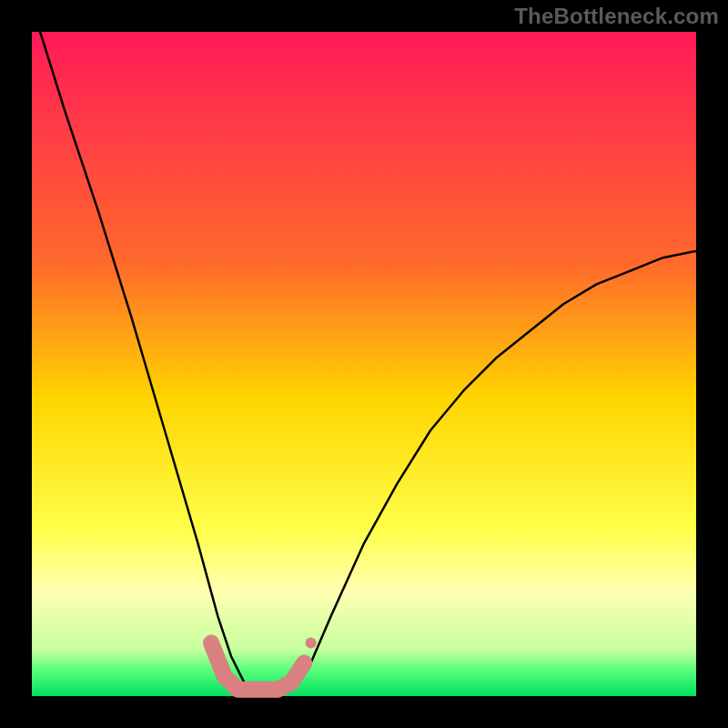 This screenshot has width=728, height=728. Describe the element at coordinates (617, 16) in the screenshot. I see `watermark-text: TheBottleneck.com` at that location.